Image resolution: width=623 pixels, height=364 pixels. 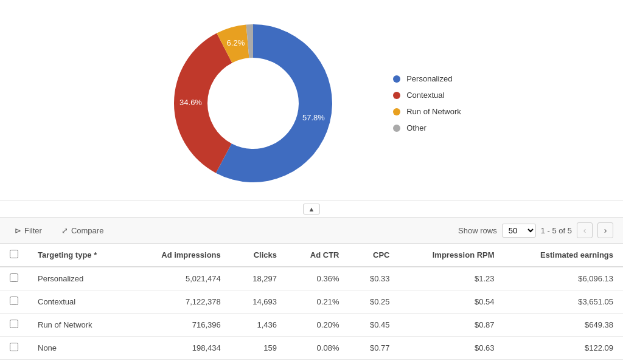 I want to click on table-row: None198,4341590.08%$0.77$0.63$122.09, so click(x=312, y=348).